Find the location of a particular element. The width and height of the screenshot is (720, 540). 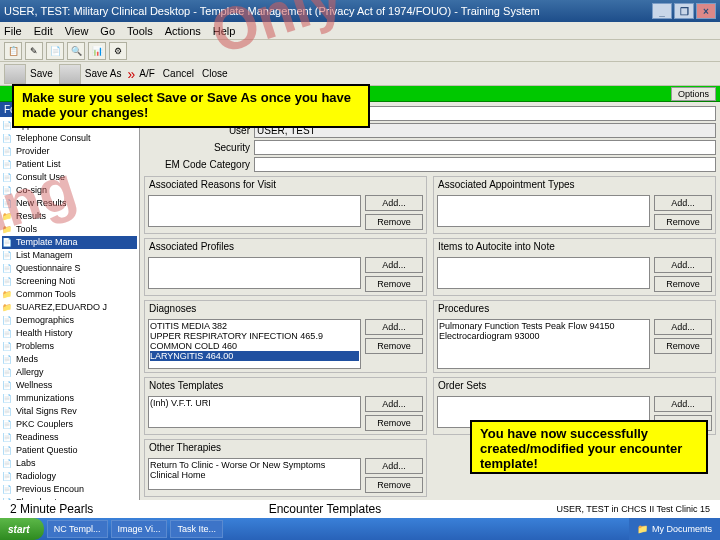

other-add: Add... is located at coordinates (394, 466).